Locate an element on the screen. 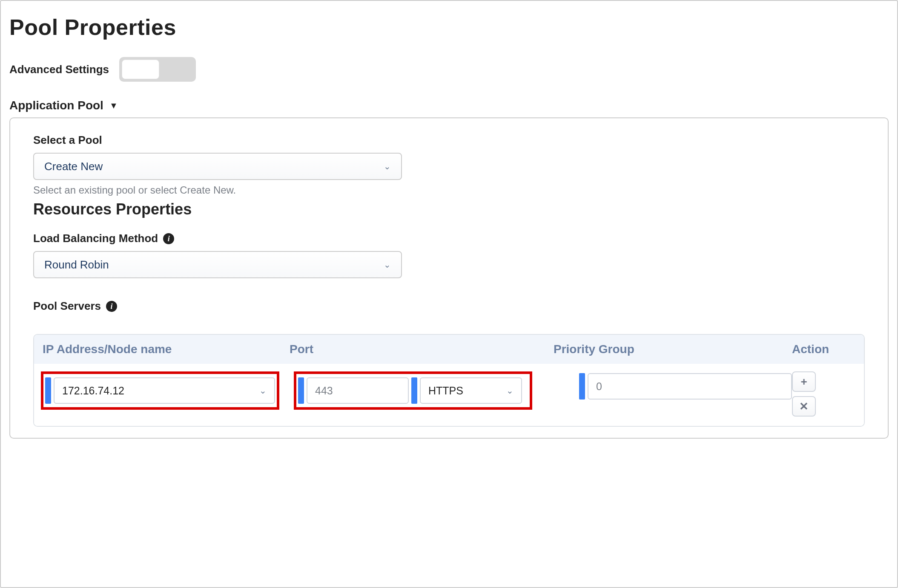  pool-servers-label: Pool Servers i is located at coordinates (449, 306).